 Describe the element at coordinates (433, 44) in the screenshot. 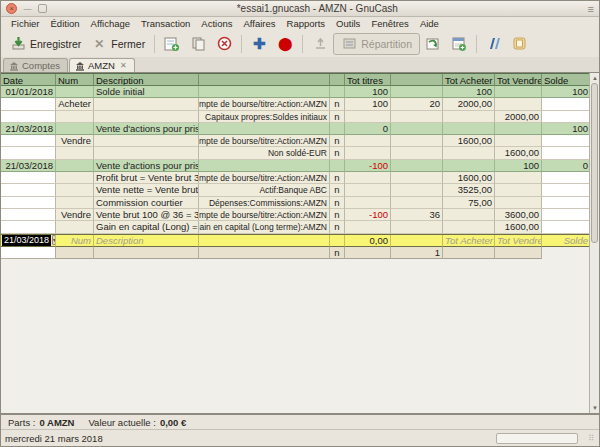

I see `transfer-button` at that location.